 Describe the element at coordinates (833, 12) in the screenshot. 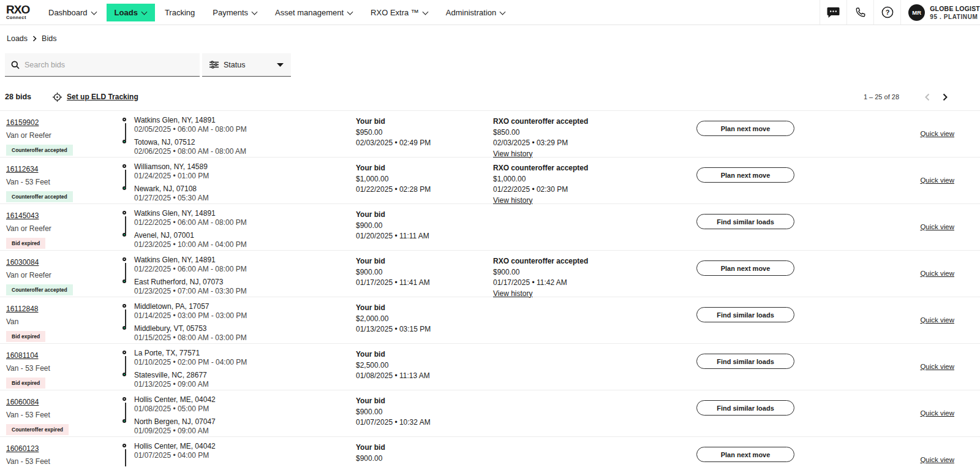

I see `chat-button` at that location.